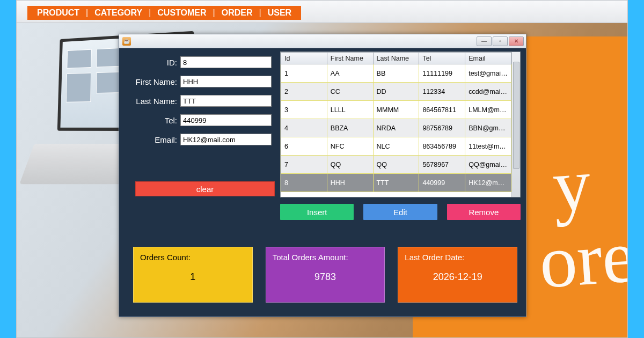 Image resolution: width=644 pixels, height=338 pixels. What do you see at coordinates (396, 110) in the screenshot?
I see `table-cell: MMMM` at bounding box center [396, 110].